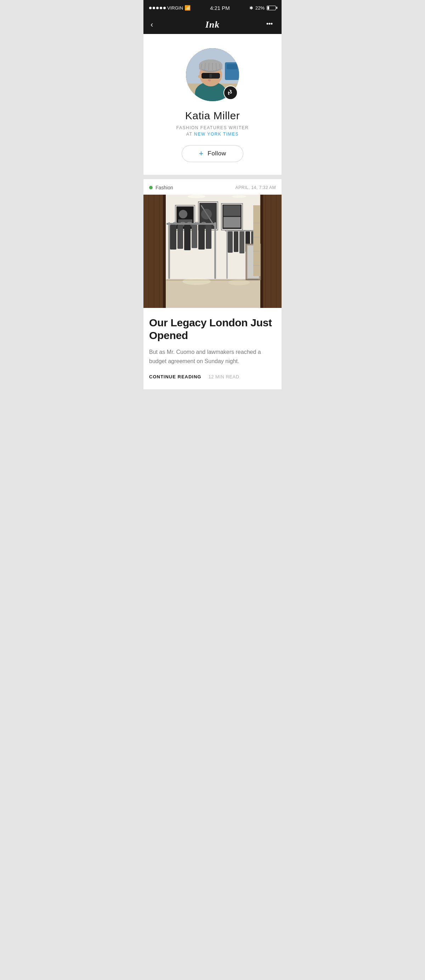  Describe the element at coordinates (212, 251) in the screenshot. I see `article-image` at that location.